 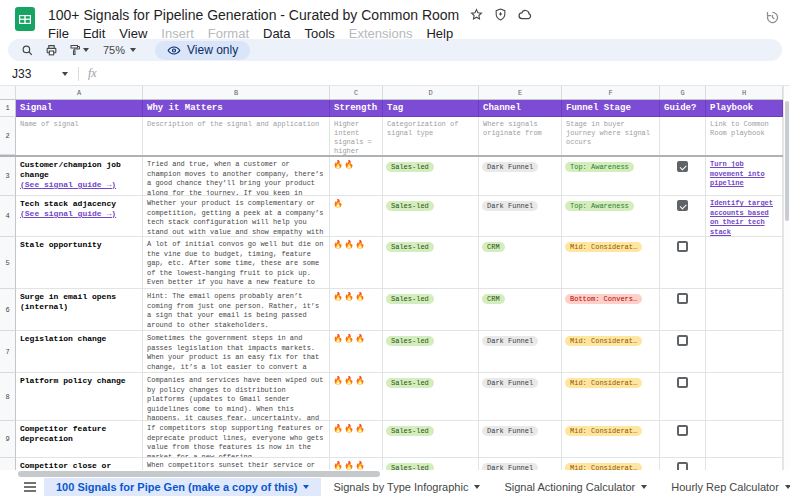 I want to click on cell-D6: Sales-led, so click(x=431, y=310).